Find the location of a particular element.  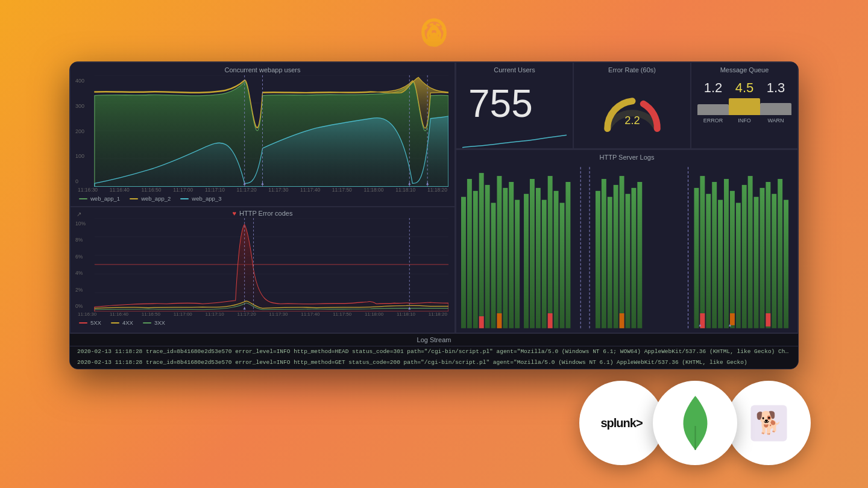

mq-info: 4.5 is located at coordinates (745, 88).